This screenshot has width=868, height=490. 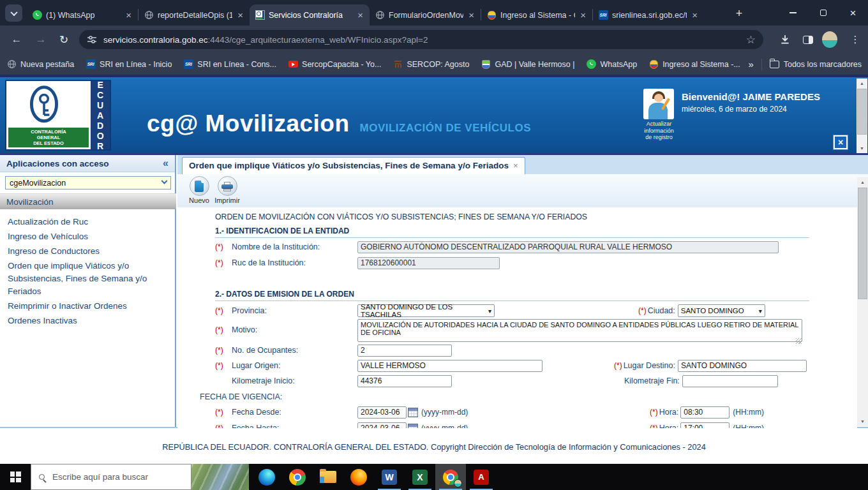 I want to click on content-scrollbar: ▲ ▼, so click(x=863, y=302).